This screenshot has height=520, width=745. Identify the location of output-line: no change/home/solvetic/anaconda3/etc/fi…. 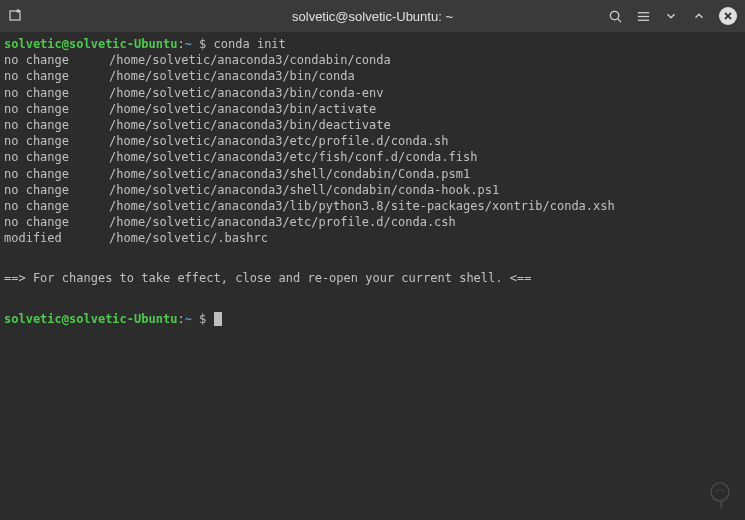
(372, 157).